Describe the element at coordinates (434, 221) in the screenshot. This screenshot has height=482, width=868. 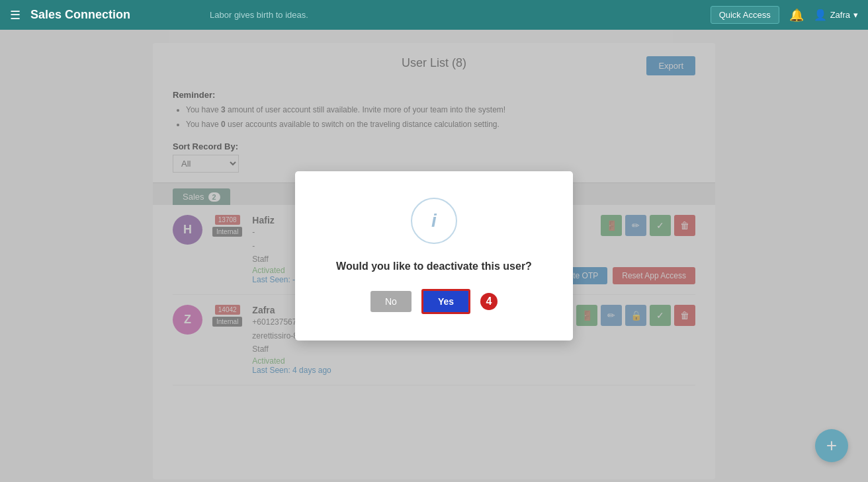
I see `modal-info-icon: i` at that location.